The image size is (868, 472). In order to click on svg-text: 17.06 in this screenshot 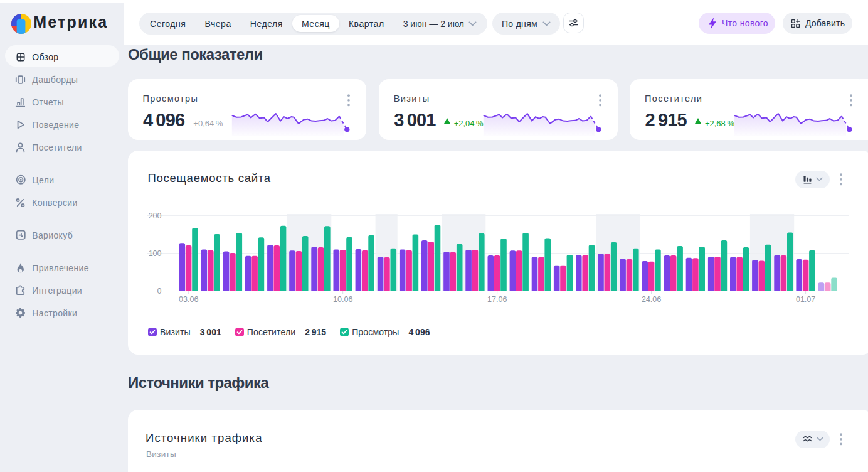, I will do `click(497, 299)`.